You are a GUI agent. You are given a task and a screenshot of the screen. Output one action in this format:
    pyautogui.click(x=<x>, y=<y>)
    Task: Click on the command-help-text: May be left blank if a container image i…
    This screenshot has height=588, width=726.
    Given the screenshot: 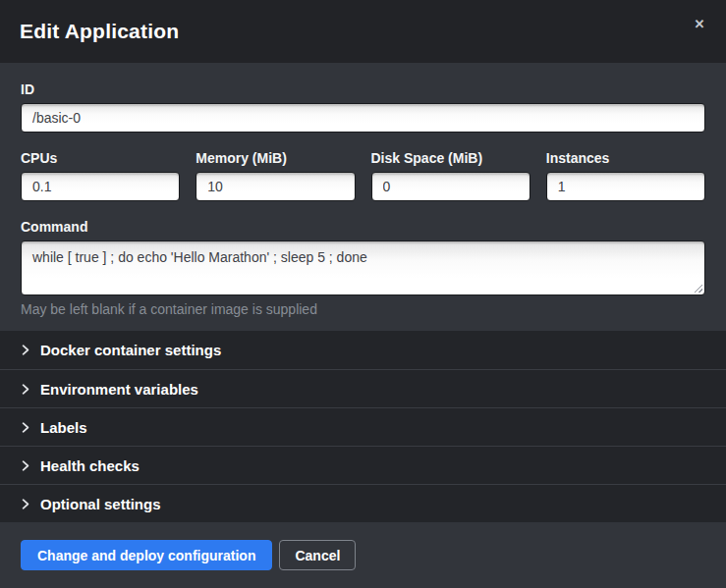 What is the action you would take?
    pyautogui.click(x=363, y=309)
    